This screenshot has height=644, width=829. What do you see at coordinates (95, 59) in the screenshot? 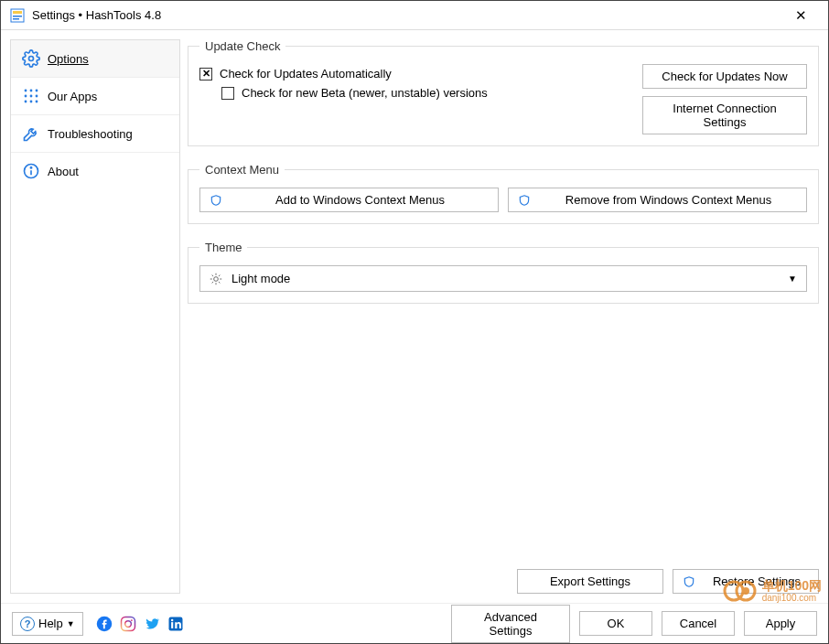
I see `sidebar-item-options: Options` at bounding box center [95, 59].